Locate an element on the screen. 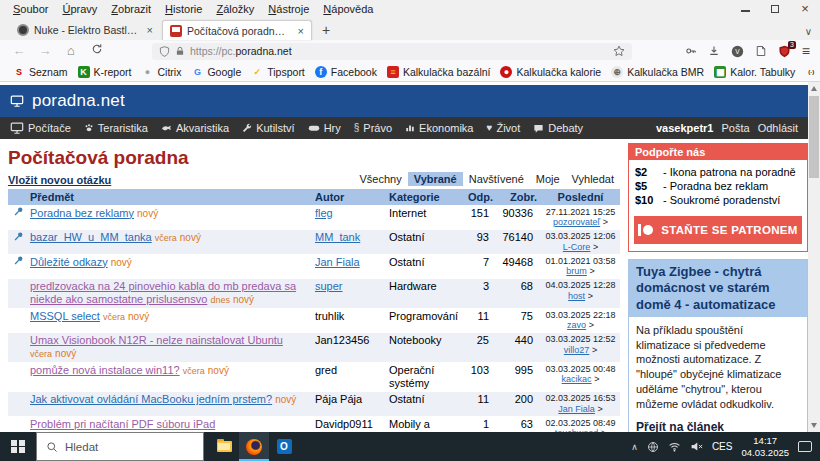  forward-button: → is located at coordinates (45, 51).